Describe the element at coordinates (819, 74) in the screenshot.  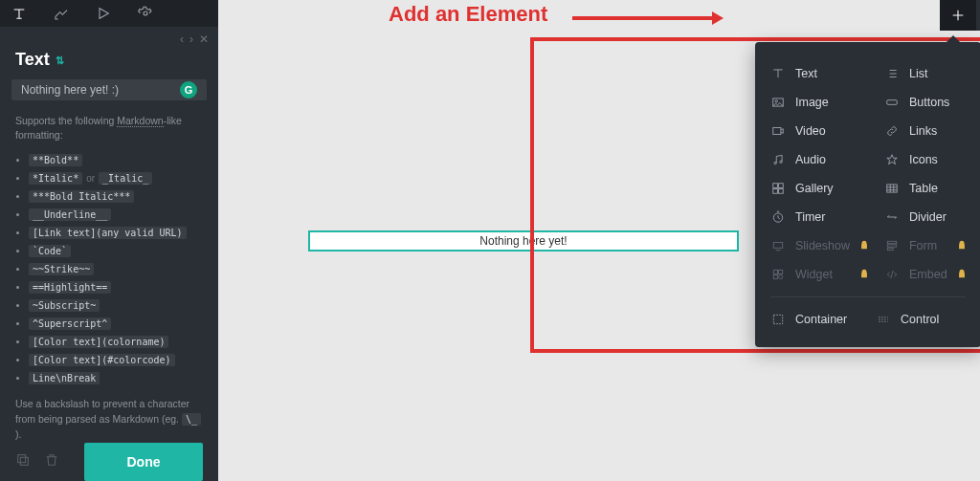
I see `menu-item-text: Text` at that location.